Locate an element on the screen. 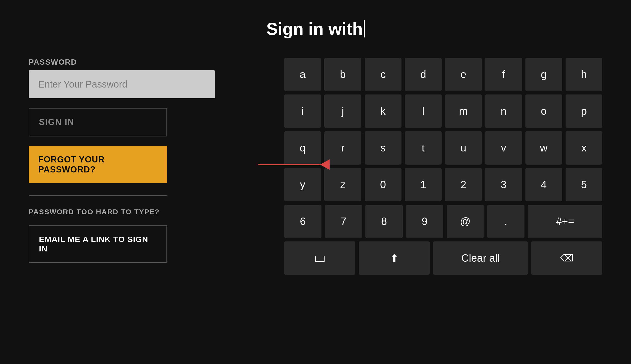  key-m: m is located at coordinates (464, 111).